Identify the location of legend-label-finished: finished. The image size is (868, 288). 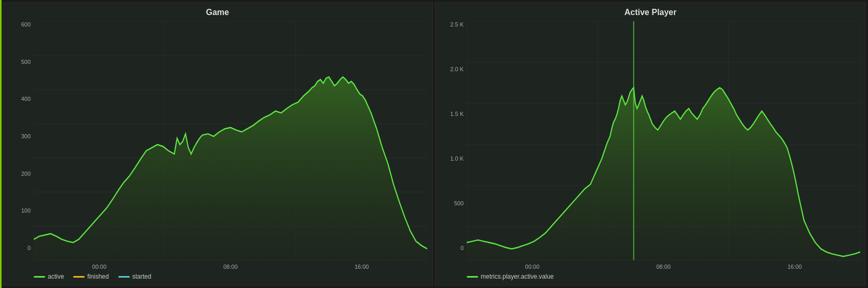
(98, 277).